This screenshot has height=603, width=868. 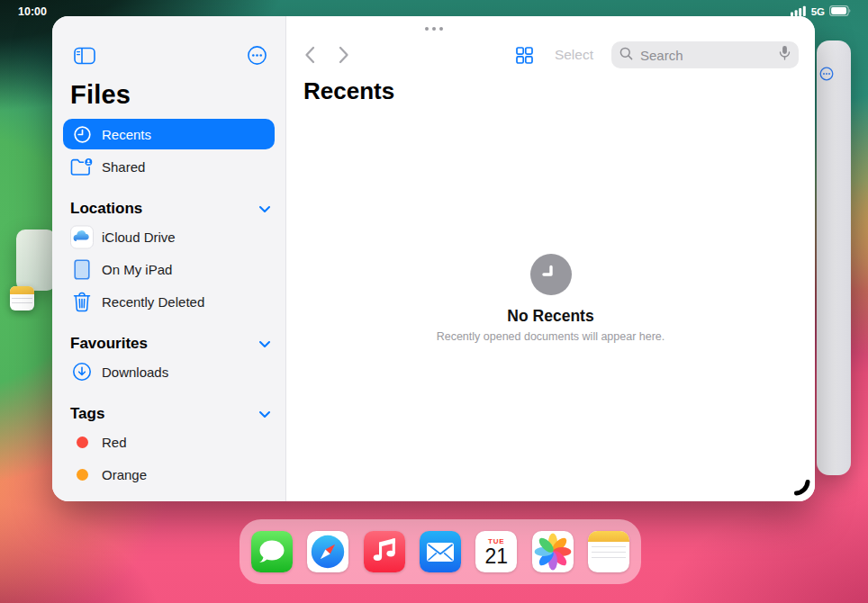 What do you see at coordinates (124, 475) in the screenshot?
I see `sidebar-item-label: Orange` at bounding box center [124, 475].